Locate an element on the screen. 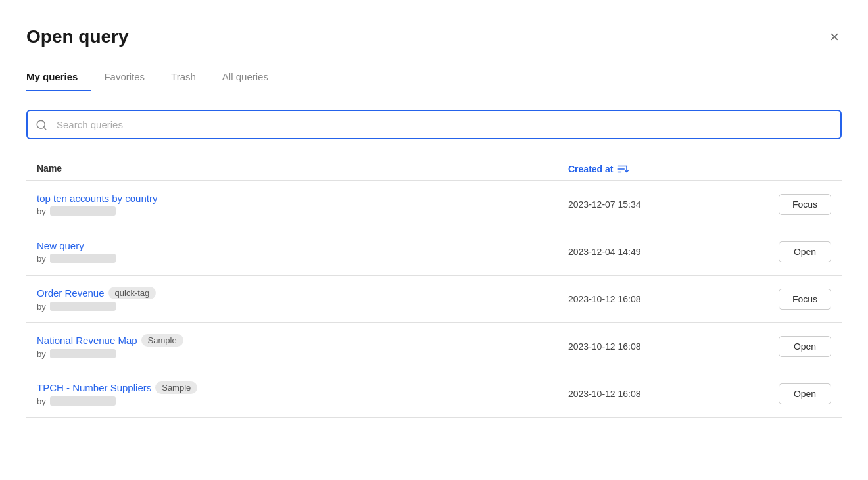 The image size is (868, 480). modal-title: Open query is located at coordinates (78, 37).